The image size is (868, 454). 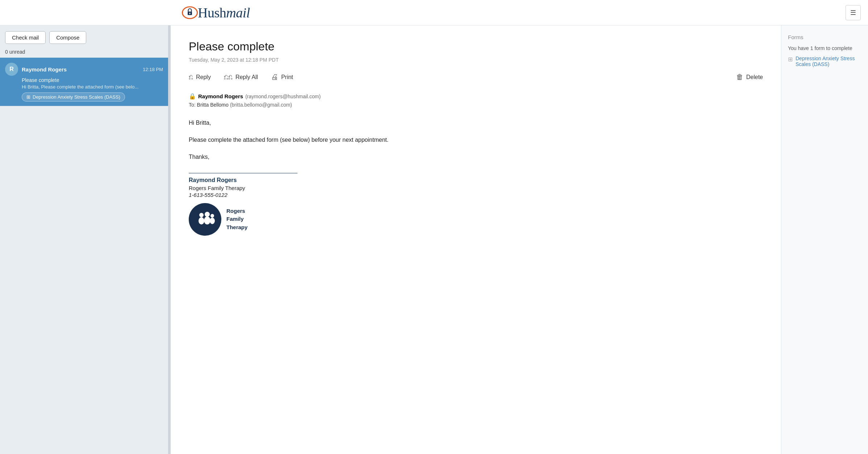 I want to click on attachment-label: Depression Anxiety Stress Scales (DASS), so click(x=76, y=97).